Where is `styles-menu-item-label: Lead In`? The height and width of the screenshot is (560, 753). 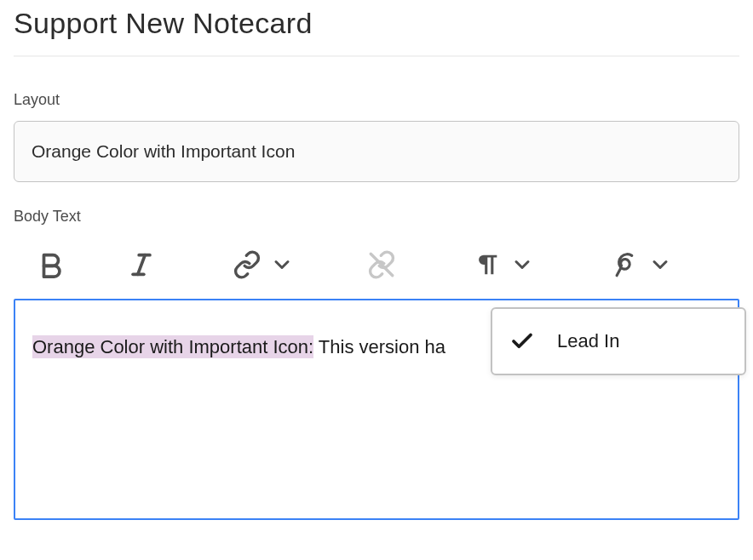 styles-menu-item-label: Lead In is located at coordinates (588, 341).